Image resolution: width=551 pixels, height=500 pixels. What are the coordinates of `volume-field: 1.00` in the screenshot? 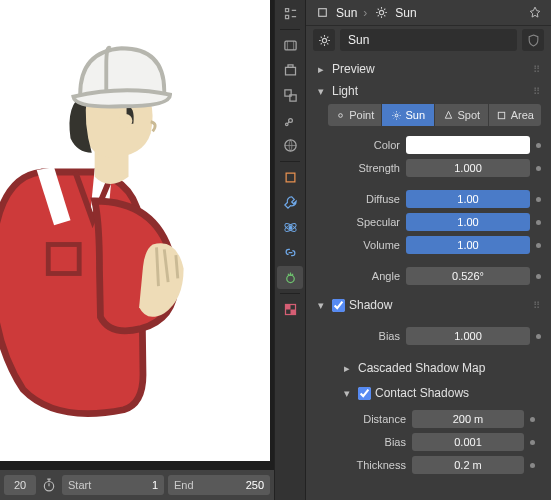 It's located at (468, 245).